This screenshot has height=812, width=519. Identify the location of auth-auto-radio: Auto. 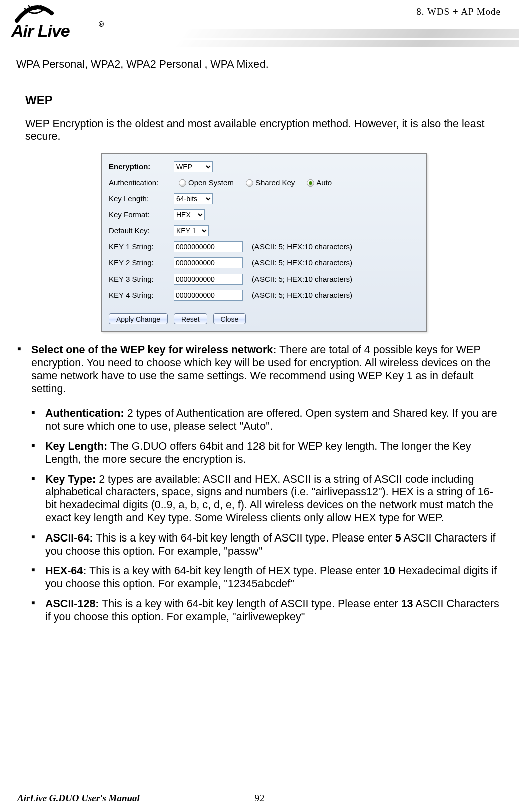
(319, 183).